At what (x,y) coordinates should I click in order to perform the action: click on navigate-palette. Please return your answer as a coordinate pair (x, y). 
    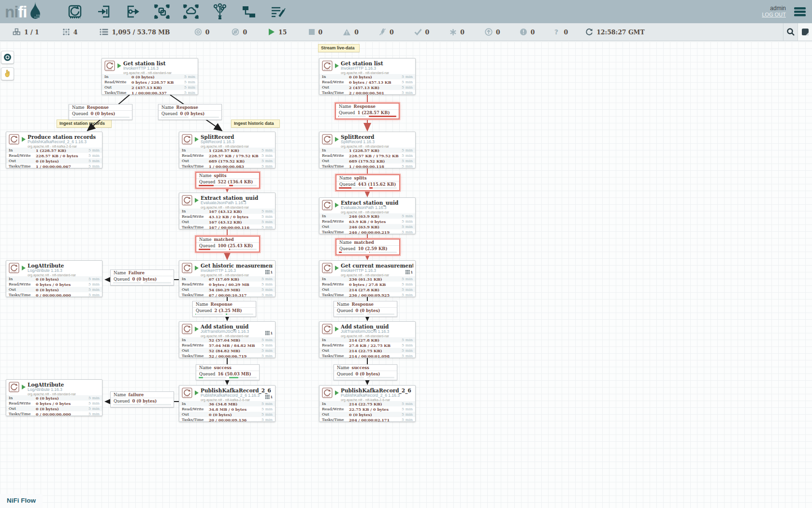
    Looking at the image, I should click on (8, 57).